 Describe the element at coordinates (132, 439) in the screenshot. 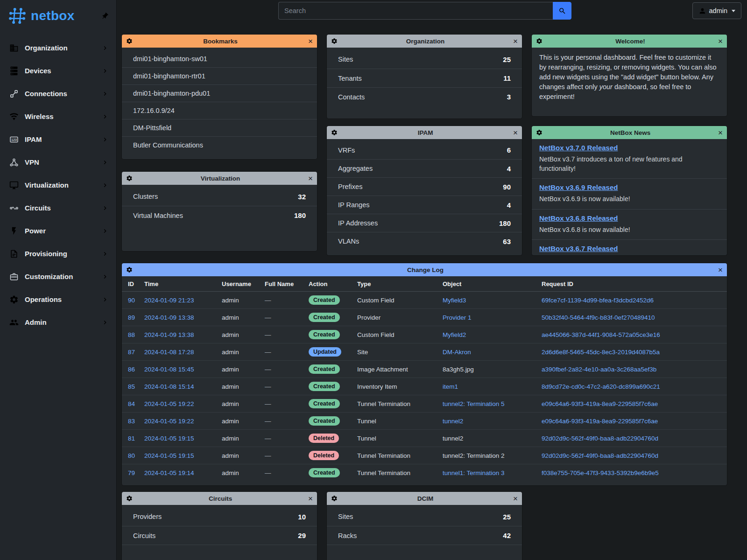

I see `changelog-id-link: 81` at that location.